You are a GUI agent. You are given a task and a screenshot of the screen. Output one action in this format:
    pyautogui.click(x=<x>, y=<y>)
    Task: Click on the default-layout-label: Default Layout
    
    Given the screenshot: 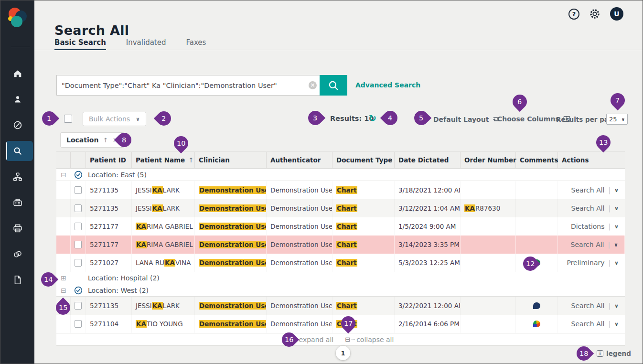 What is the action you would take?
    pyautogui.click(x=461, y=119)
    